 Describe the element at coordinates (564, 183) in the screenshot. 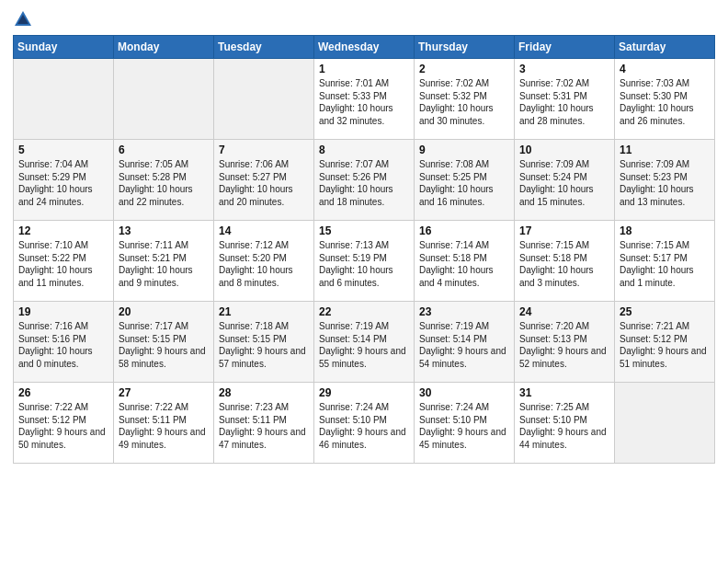

I see `day-info: Sunrise: 7:09 AM Sunset: 5:24 PM Dayligh…` at that location.